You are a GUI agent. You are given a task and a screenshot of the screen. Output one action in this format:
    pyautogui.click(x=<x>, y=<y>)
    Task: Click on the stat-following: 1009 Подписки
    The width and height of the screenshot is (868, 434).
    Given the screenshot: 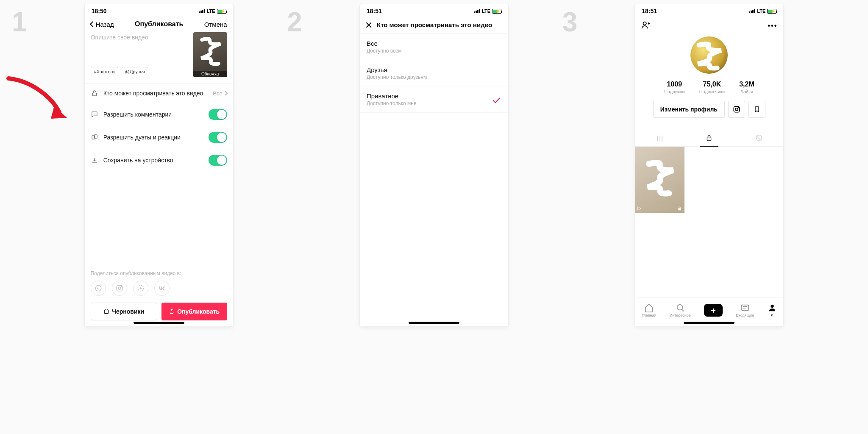 What is the action you would take?
    pyautogui.click(x=675, y=87)
    